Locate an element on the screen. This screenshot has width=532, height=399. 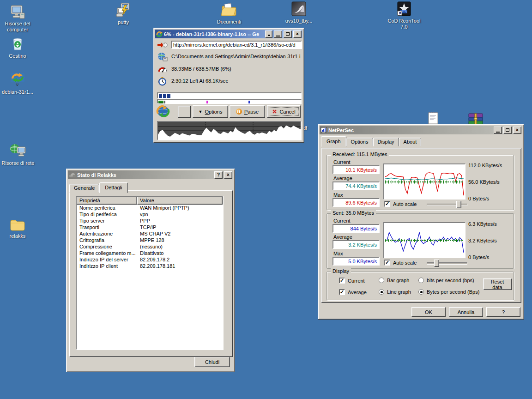
display-bps: bits per second (bps) is located at coordinates (446, 280).